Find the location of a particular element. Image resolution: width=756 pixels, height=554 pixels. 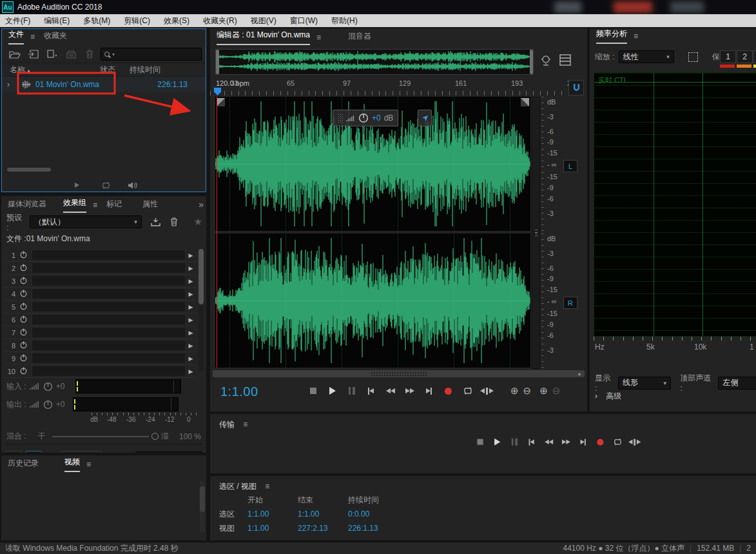

rewind-button is located at coordinates (391, 391).